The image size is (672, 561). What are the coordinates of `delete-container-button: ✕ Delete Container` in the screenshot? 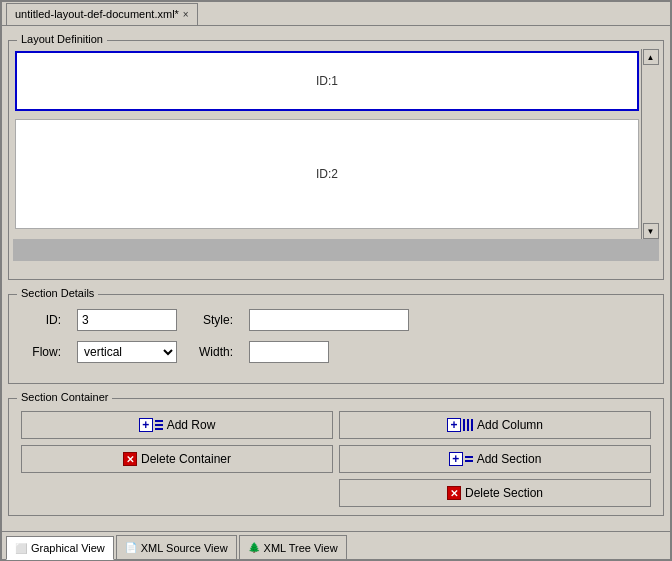 It's located at (177, 459).